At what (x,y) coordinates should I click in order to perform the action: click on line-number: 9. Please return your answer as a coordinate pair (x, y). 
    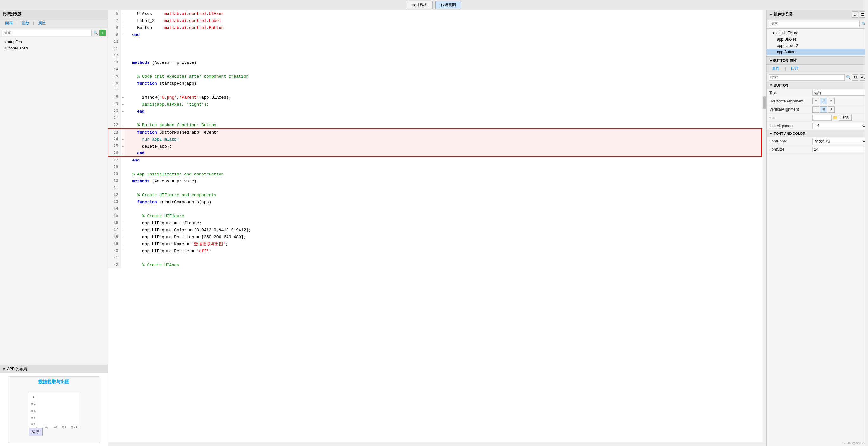
    Looking at the image, I should click on (115, 34).